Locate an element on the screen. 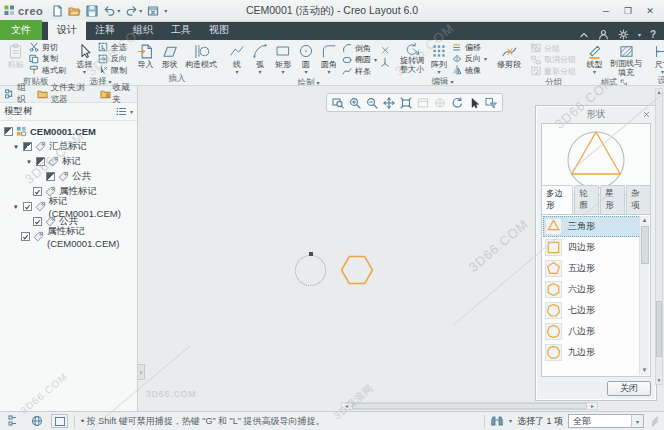 This screenshot has height=430, width=664. cut-button: 剪切 is located at coordinates (48, 48).